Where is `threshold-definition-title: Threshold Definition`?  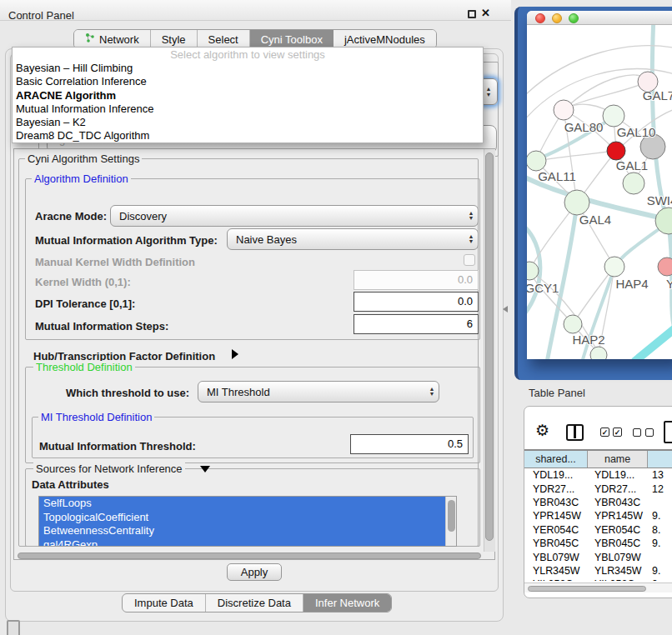 threshold-definition-title: Threshold Definition is located at coordinates (84, 367).